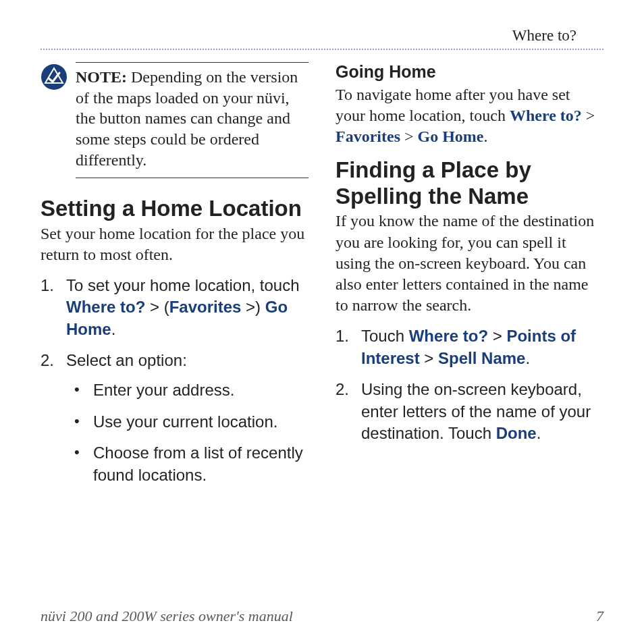 This screenshot has height=644, width=644. What do you see at coordinates (188, 464) in the screenshot?
I see `option-recent: Choose from a list of recently found loc…` at bounding box center [188, 464].